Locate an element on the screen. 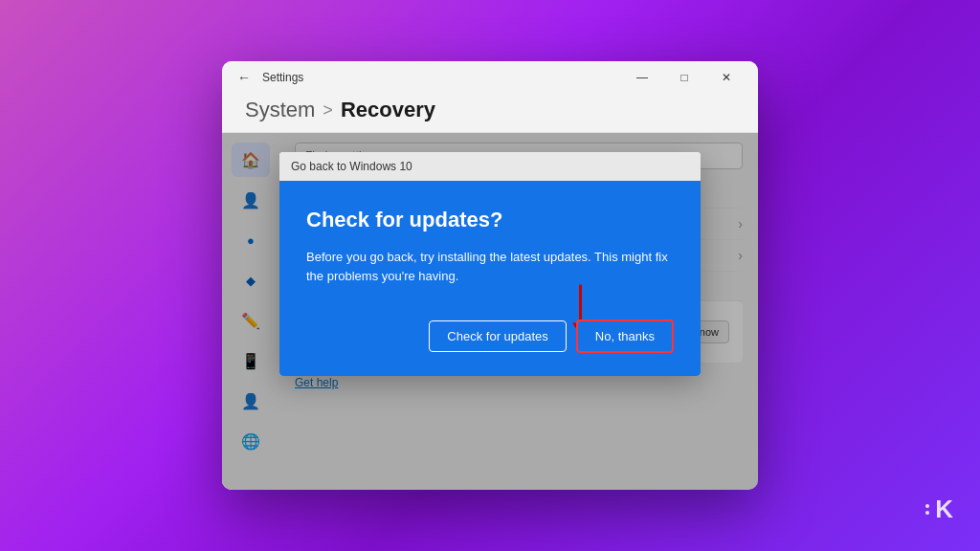  knowtechie-logo: K is located at coordinates (940, 509).